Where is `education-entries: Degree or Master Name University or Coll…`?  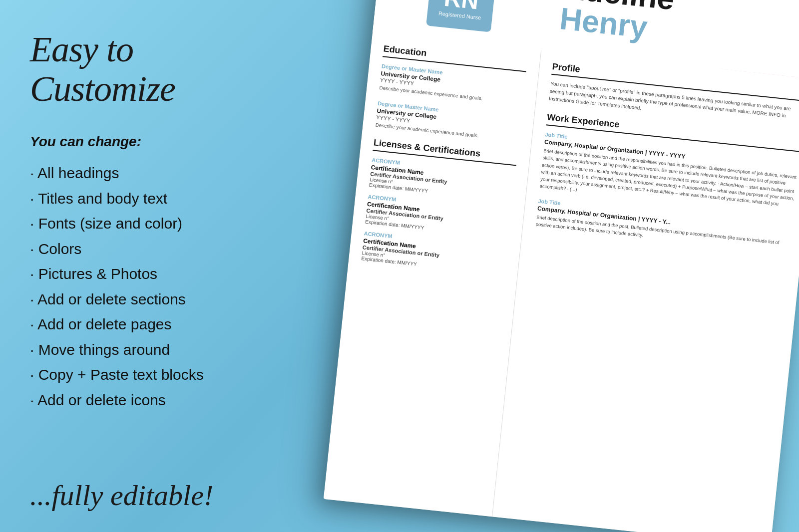
education-entries: Degree or Master Name University or Coll… is located at coordinates (450, 103).